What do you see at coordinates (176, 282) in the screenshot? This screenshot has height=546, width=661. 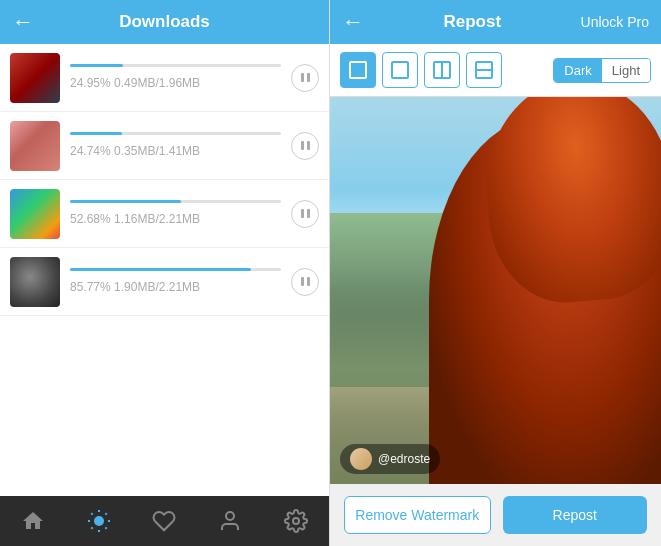 I see `download-info-4: 85.77% 1.90MB/2.21MB` at bounding box center [176, 282].